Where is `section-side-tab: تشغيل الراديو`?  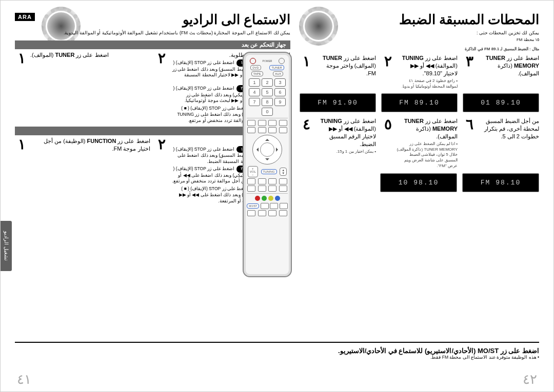
section-side-tab: تشغيل الراديو is located at coordinates (6, 246).